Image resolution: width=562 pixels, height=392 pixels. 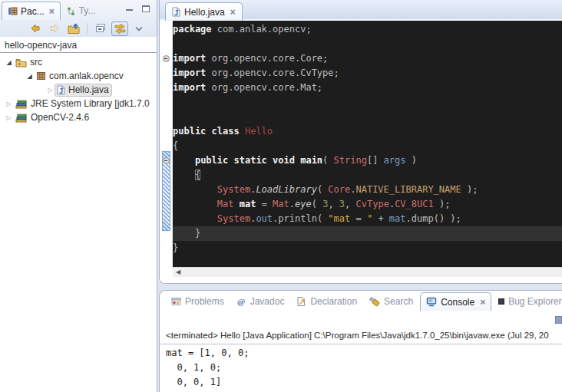 I want to click on maximize-icon, so click(x=146, y=9).